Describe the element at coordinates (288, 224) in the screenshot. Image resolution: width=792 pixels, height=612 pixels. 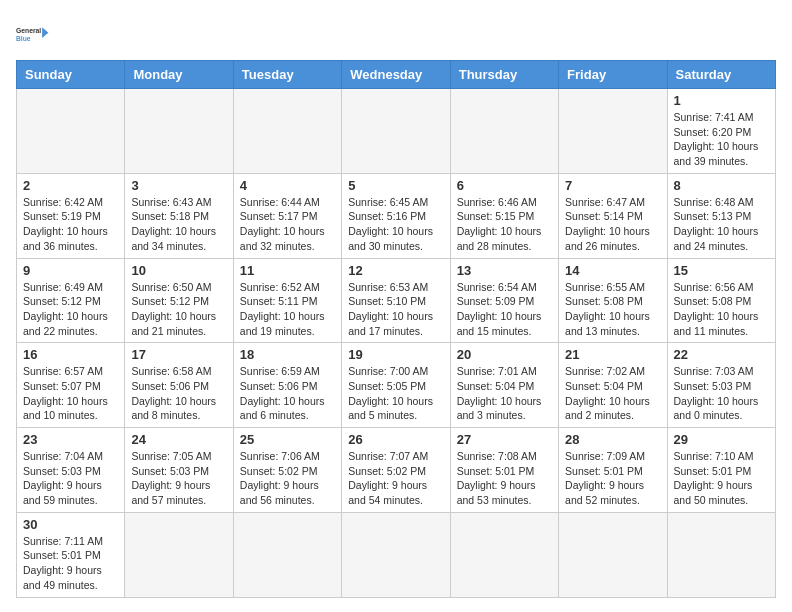
I see `day-info: Sunrise: 6:44 AM Sunset: 5:17 PM Dayligh…` at that location.